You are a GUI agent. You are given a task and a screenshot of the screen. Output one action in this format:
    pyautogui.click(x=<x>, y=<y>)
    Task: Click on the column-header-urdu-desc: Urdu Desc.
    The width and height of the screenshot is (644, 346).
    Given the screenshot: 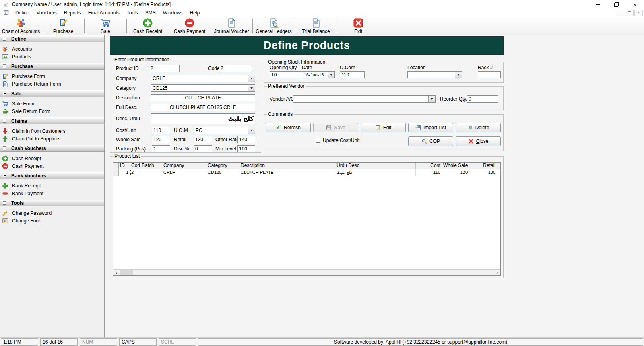 What is the action you would take?
    pyautogui.click(x=376, y=166)
    